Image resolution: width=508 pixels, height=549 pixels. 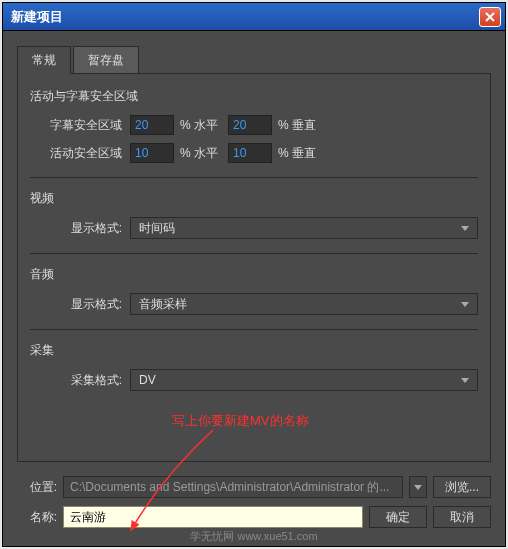 I want to click on audio-title: 音频, so click(x=254, y=274).